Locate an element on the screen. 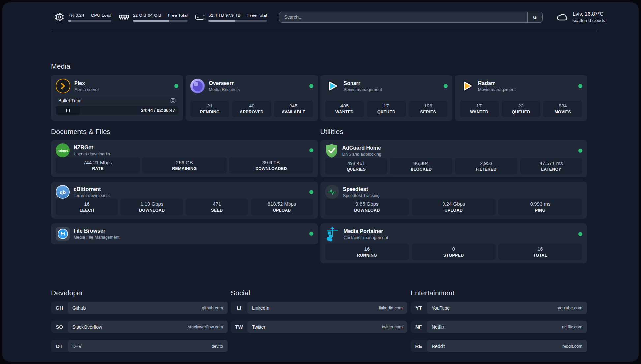 This screenshot has height=364, width=641. stat-label: APPROVED is located at coordinates (252, 112).